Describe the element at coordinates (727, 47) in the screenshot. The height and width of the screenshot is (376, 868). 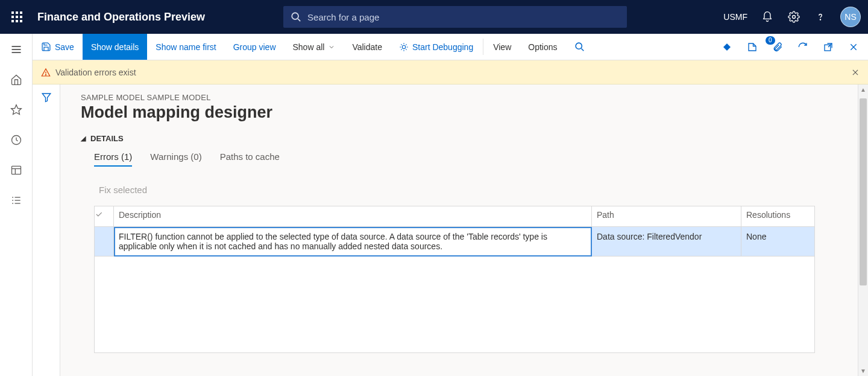
I see `personalize-icon` at that location.